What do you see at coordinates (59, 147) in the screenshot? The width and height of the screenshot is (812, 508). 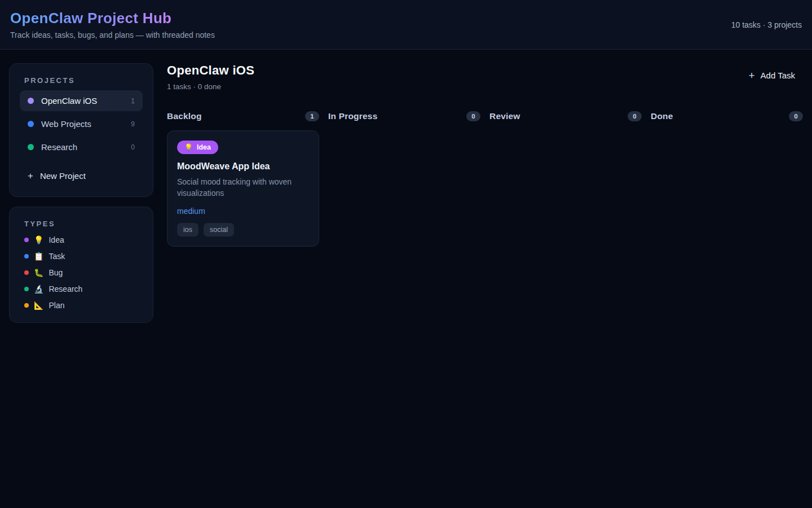 I see `project-name: Research` at bounding box center [59, 147].